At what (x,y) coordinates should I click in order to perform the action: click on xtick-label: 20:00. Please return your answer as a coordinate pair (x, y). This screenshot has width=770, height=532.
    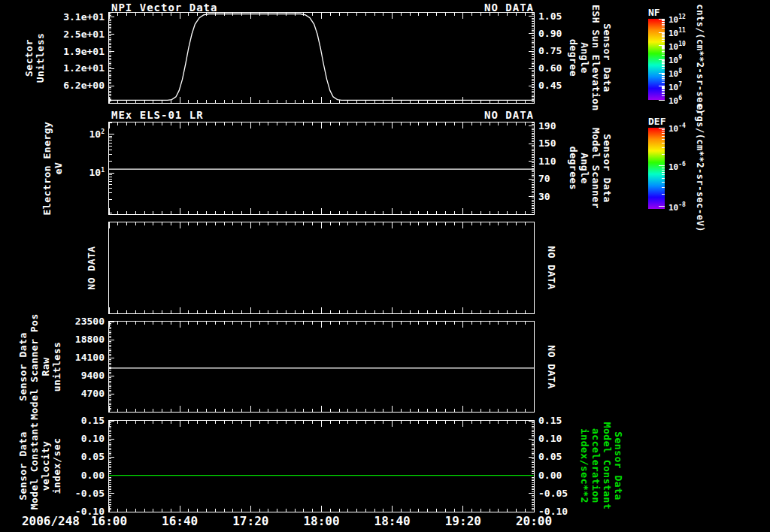
    Looking at the image, I should click on (534, 521).